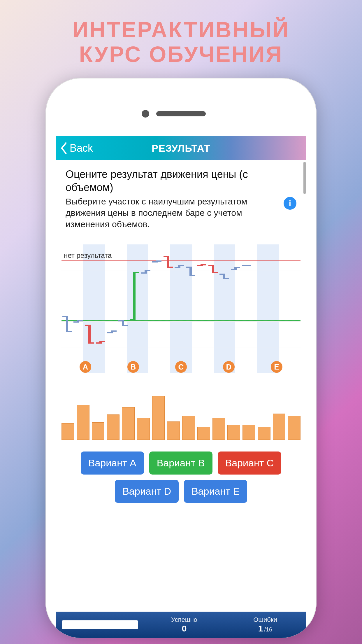 Image resolution: width=362 pixels, height=644 pixels. Describe the element at coordinates (88, 256) in the screenshot. I see `chart-annotation: нет результата` at that location.